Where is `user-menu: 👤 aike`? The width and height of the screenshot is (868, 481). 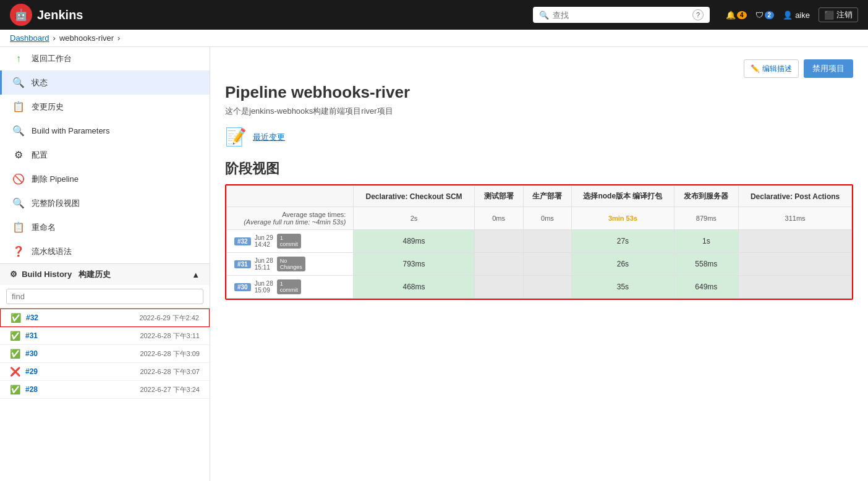
user-menu: 👤 aike is located at coordinates (796, 15).